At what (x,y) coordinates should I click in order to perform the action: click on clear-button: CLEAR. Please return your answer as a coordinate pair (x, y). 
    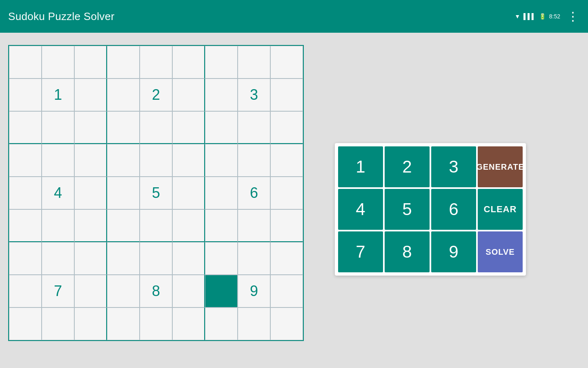
    Looking at the image, I should click on (500, 209).